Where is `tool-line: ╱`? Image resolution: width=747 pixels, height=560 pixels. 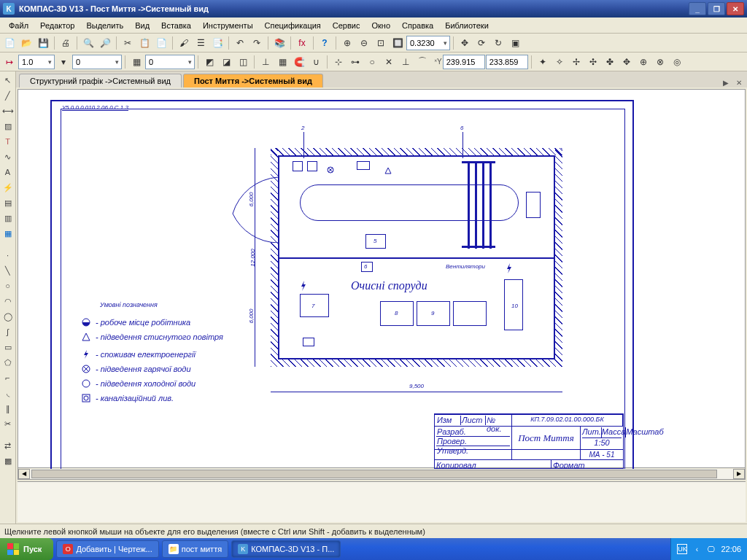 tool-line: ╱ is located at coordinates (8, 96).